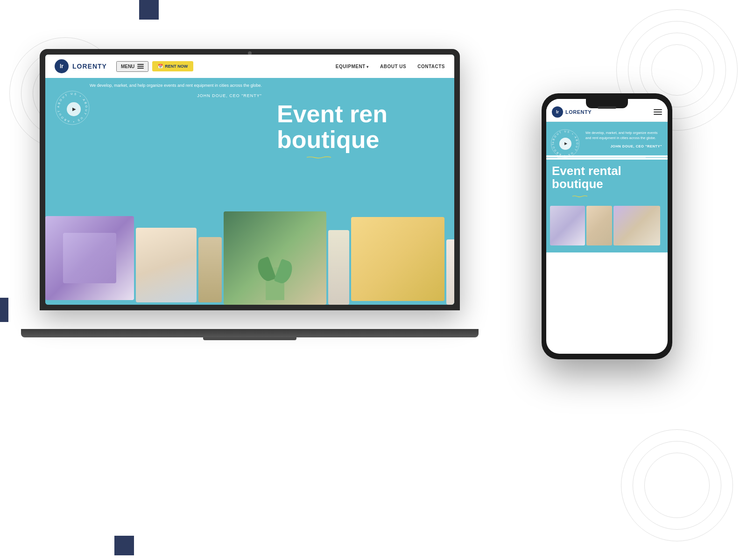 The height and width of the screenshot is (560, 747). I want to click on phone-photo-lavender, so click(568, 226).